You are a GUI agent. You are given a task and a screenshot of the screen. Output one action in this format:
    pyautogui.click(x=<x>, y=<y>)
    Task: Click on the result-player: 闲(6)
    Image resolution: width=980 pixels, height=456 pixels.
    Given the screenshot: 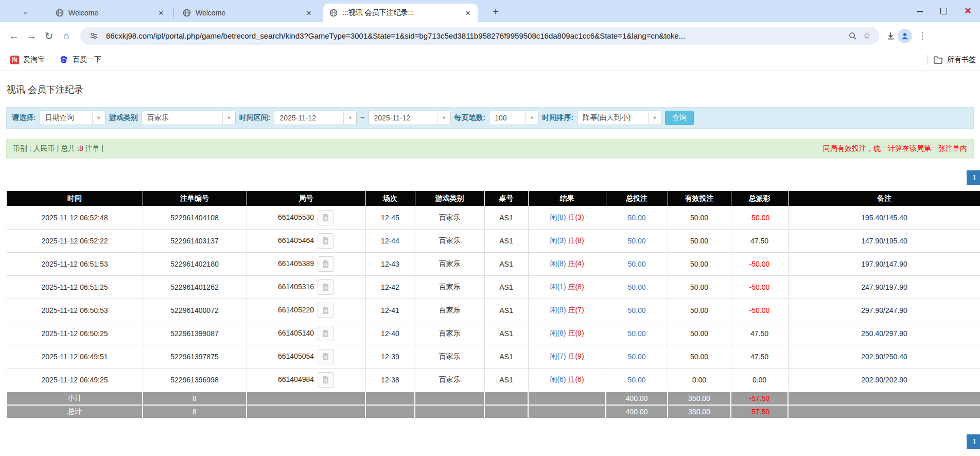 What is the action you would take?
    pyautogui.click(x=558, y=379)
    